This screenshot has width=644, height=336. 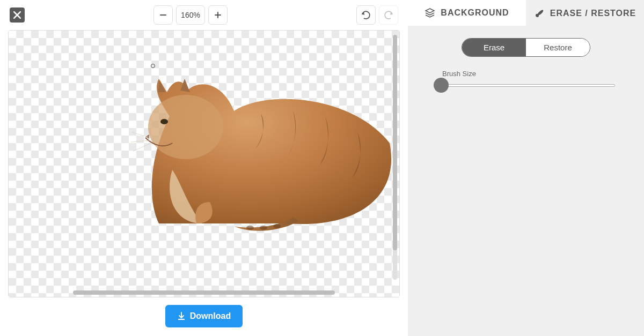 I want to click on erase-restore-toggle: Erase Restore, so click(x=526, y=47).